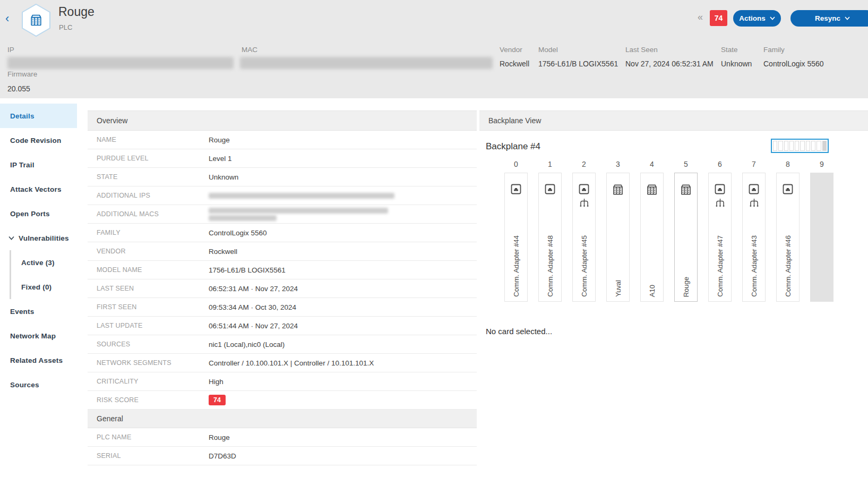  I want to click on table-row: PLC NAMERouge, so click(282, 438).